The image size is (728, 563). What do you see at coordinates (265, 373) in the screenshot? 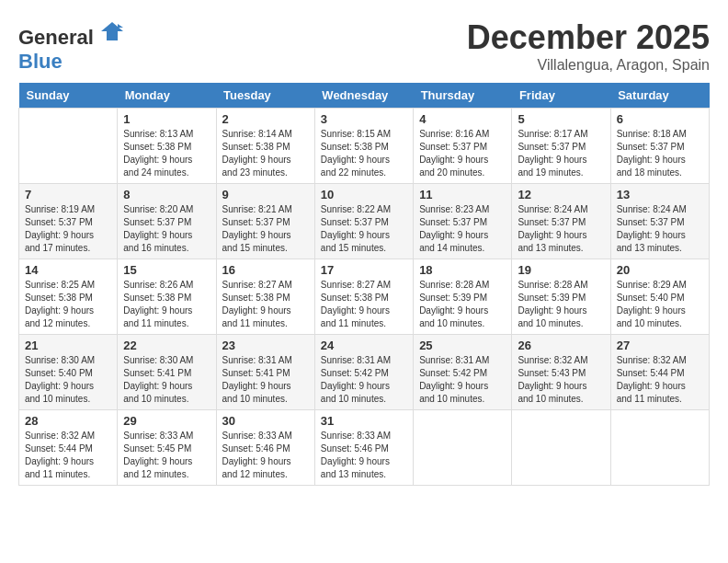
I see `calendar-cell: 23 Sunrise: 8:31 AMSunset: 5:41 PMDaylig…` at bounding box center [265, 373].